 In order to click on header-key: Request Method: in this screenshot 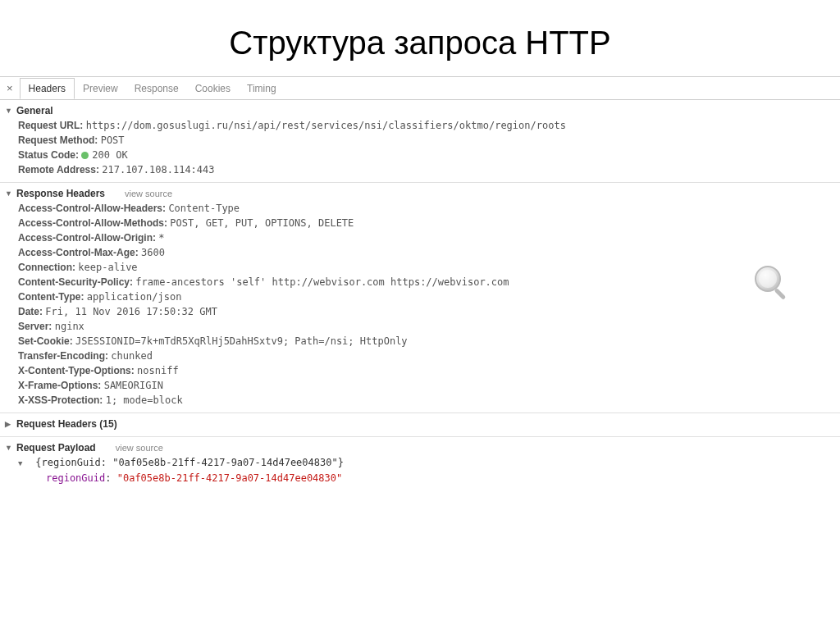, I will do `click(59, 140)`.